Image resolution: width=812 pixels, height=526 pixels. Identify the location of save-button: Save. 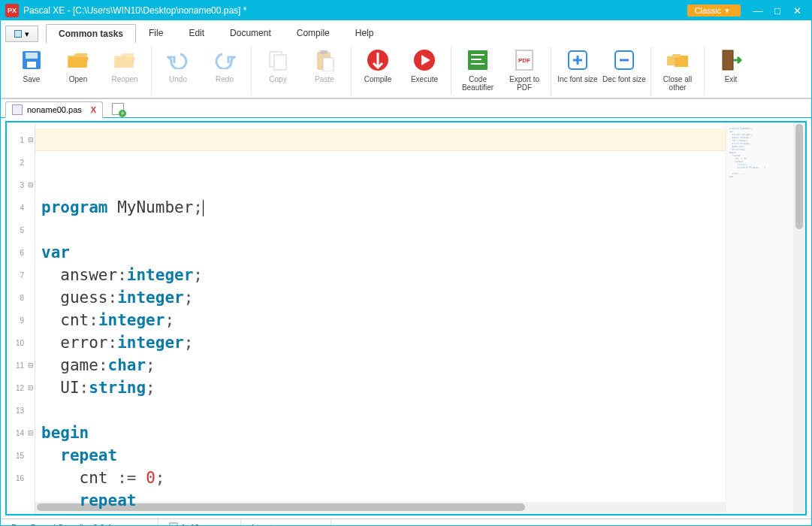
(32, 71).